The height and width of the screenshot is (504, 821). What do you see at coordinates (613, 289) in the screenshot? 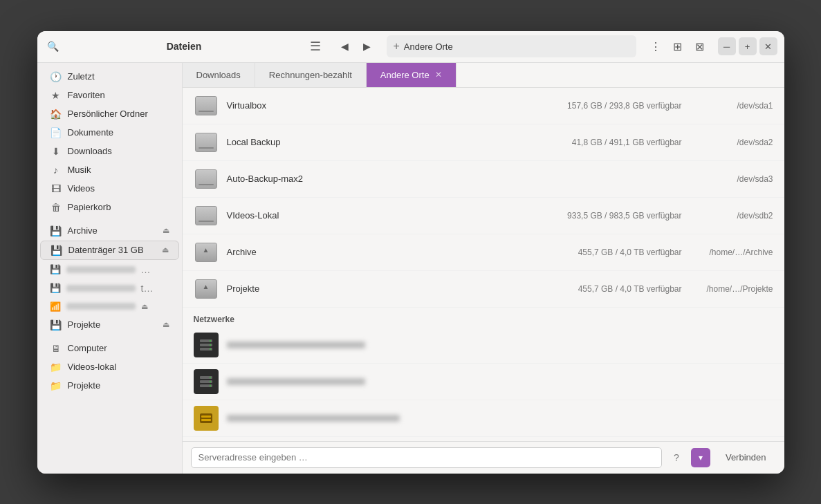
I see `file-size: 455,7 GB / 4,0 TB verfügbar` at bounding box center [613, 289].